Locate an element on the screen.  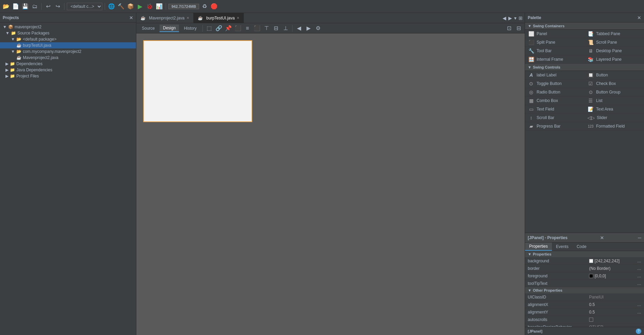
palette-item-label: A label Label is located at coordinates (555, 75).